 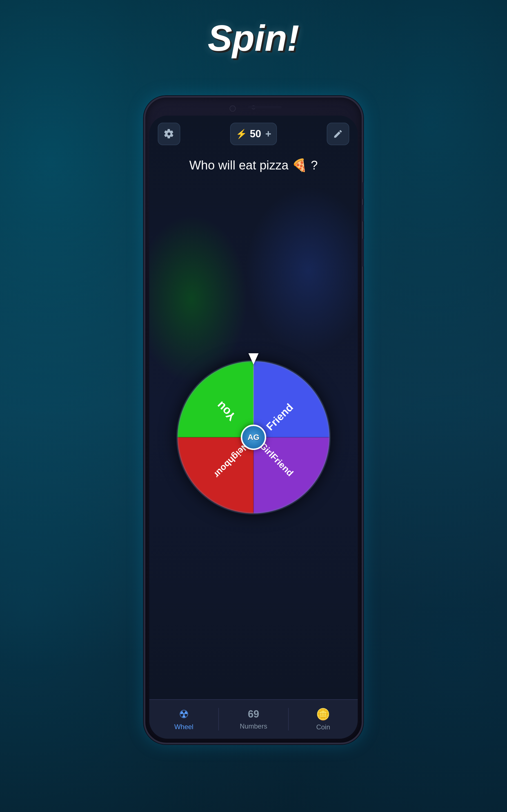 What do you see at coordinates (268, 134) in the screenshot?
I see `energy-plus-button: +` at bounding box center [268, 134].